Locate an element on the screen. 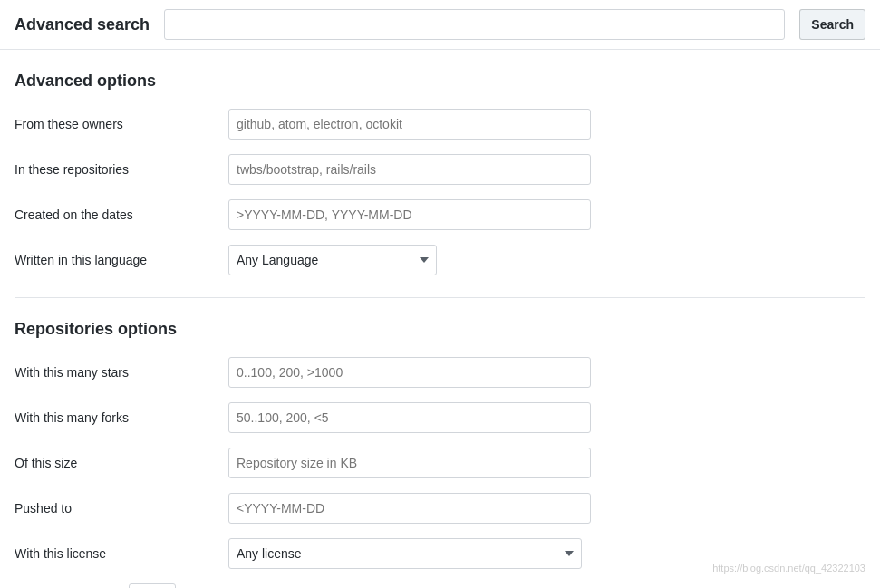  repositories-label: In these repositories is located at coordinates (114, 169).